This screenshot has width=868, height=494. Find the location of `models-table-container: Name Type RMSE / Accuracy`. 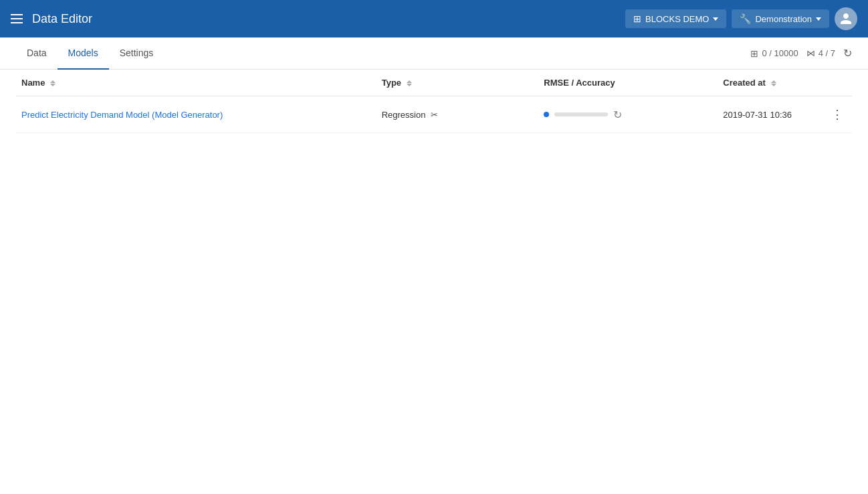

models-table-container: Name Type RMSE / Accuracy is located at coordinates (434, 102).